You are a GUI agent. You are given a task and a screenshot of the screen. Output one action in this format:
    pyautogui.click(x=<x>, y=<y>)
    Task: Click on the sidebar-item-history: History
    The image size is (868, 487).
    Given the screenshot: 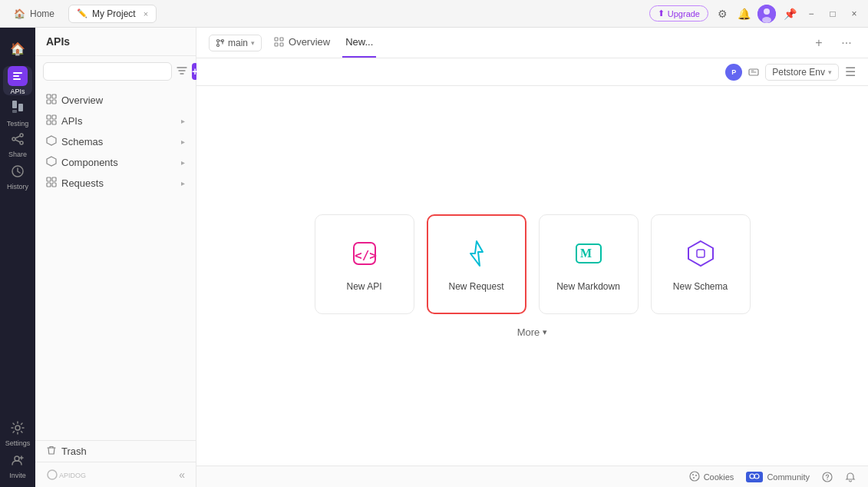 What is the action you would take?
    pyautogui.click(x=18, y=177)
    